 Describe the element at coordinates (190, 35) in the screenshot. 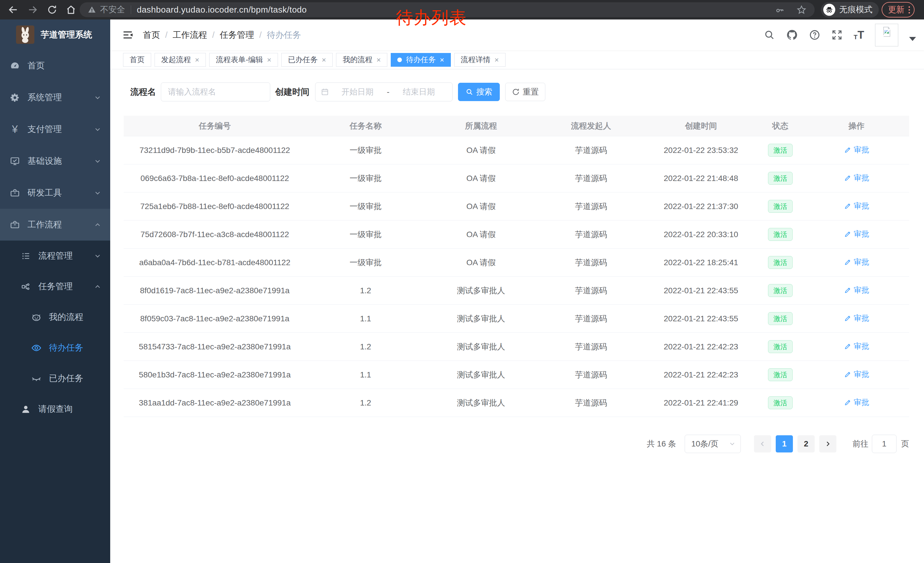

I see `breadcrumb-workflow: 工作流程` at that location.